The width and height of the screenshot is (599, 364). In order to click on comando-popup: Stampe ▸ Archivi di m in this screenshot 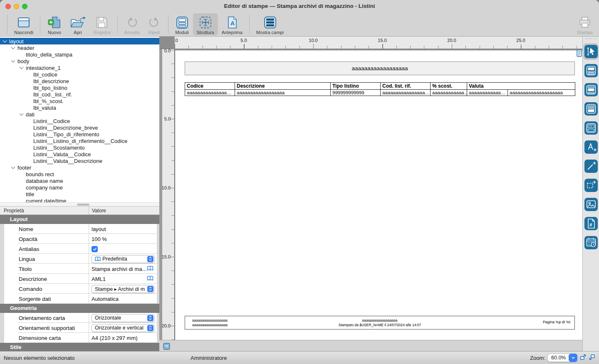, I will do `click(123, 289)`.